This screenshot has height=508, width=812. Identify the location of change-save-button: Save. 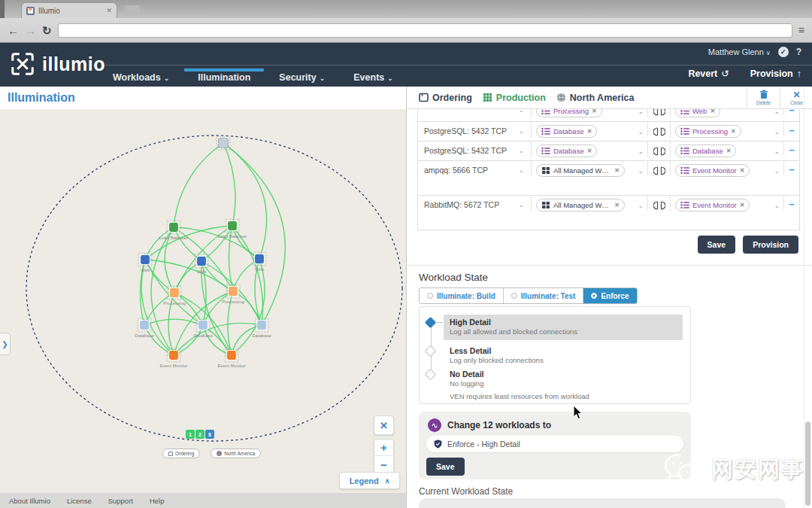
(445, 467).